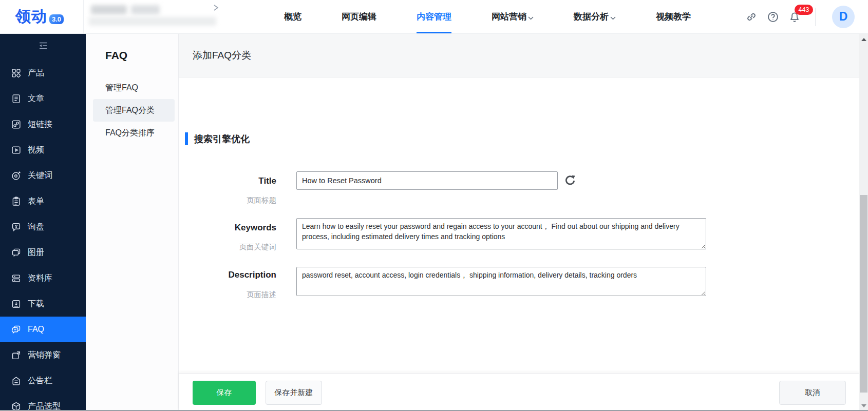  I want to click on sidebar-item-downloads: 下载, so click(43, 304).